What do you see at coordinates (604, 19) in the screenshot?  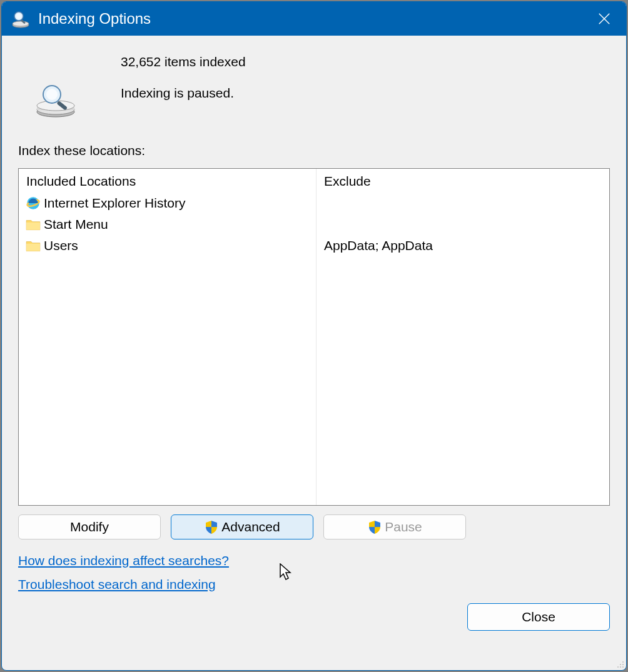 I see `close-icon` at bounding box center [604, 19].